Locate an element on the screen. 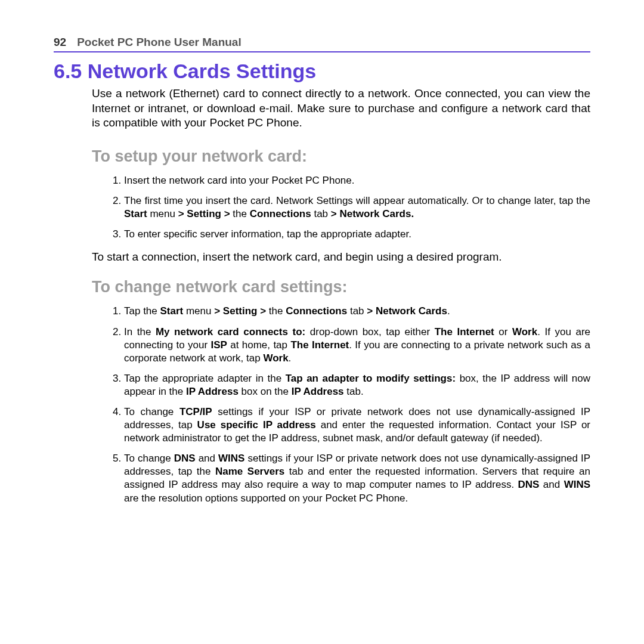  change-step-2: In the My network card connects to: drop… is located at coordinates (357, 345).